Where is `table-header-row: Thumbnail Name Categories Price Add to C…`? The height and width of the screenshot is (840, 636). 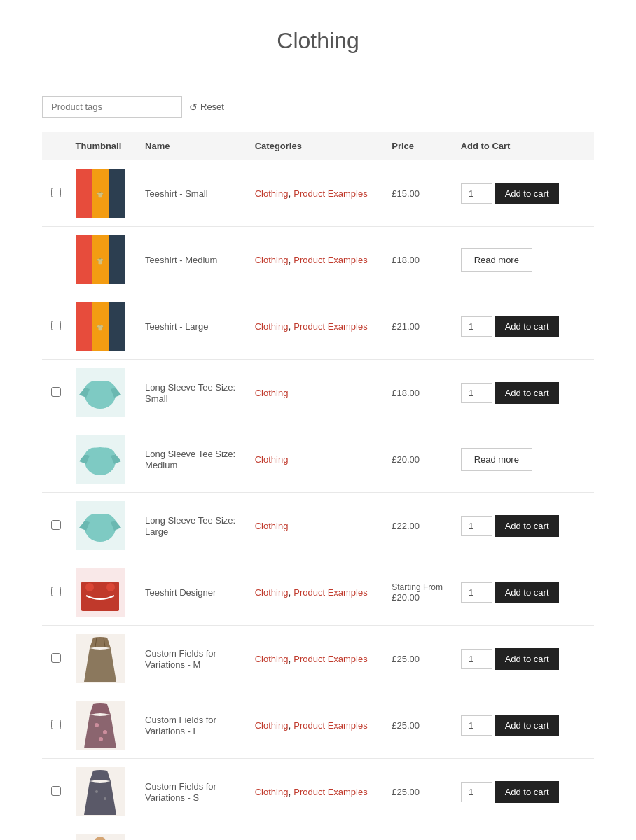
table-header-row: Thumbnail Name Categories Price Add to C… is located at coordinates (318, 146).